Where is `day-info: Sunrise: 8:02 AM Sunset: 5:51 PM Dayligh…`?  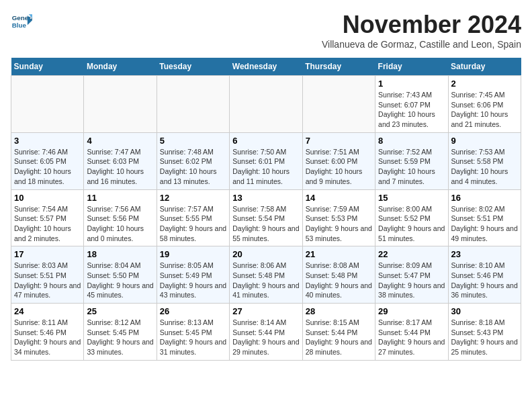
day-info: Sunrise: 8:02 AM Sunset: 5:51 PM Dayligh… is located at coordinates (485, 224).